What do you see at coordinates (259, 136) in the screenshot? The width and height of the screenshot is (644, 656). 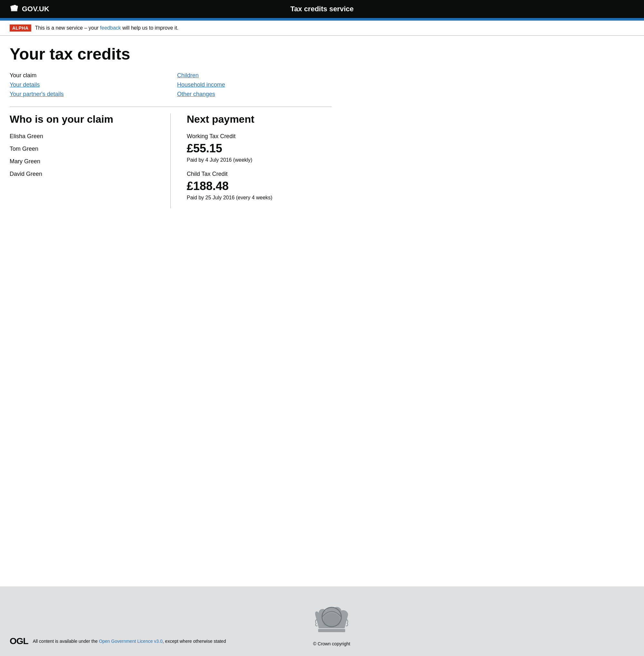 I see `working-tax-credit-label: Working Tax Credit` at bounding box center [259, 136].